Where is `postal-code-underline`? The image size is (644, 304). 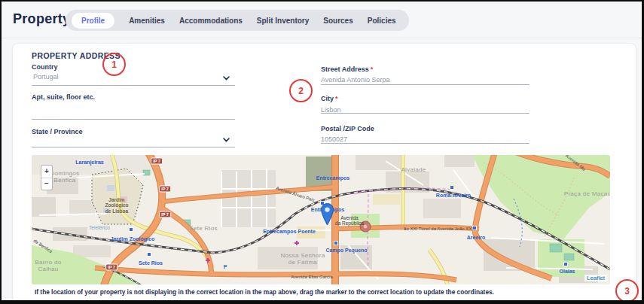
postal-code-underline is located at coordinates (425, 143).